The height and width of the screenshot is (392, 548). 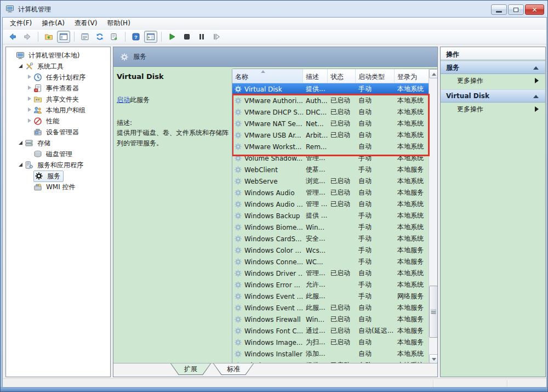 What do you see at coordinates (13, 37) in the screenshot?
I see `back-button` at bounding box center [13, 37].